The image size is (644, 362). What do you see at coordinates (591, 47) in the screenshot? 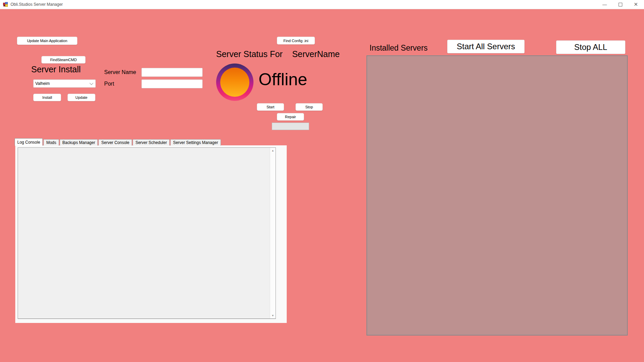
I see `stop-all-button: Stop ALL` at bounding box center [591, 47].